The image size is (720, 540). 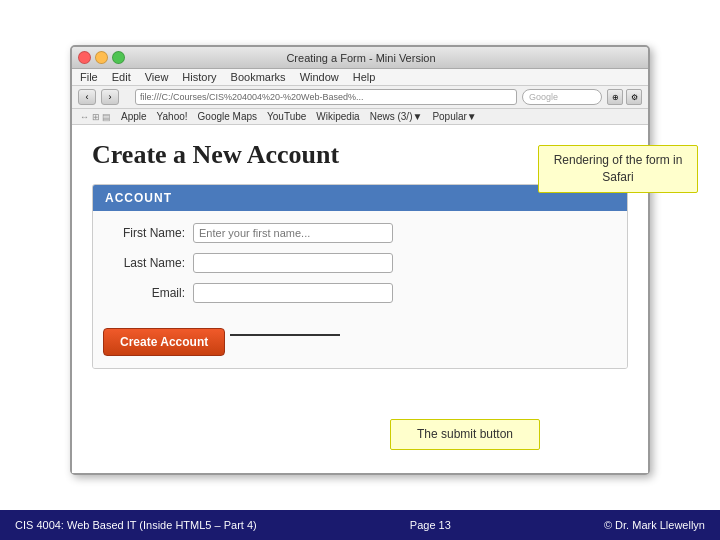 I want to click on input-lastname, so click(x=293, y=263).